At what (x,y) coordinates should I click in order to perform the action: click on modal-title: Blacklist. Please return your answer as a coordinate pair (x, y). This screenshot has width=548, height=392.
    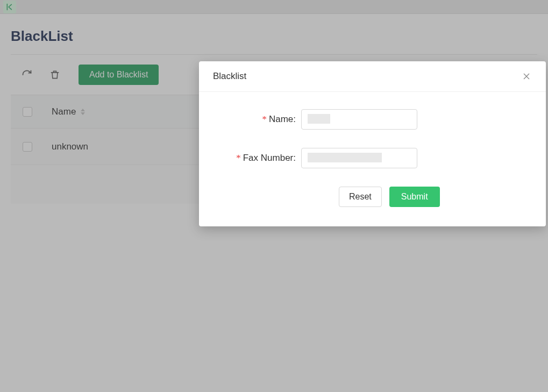
    Looking at the image, I should click on (230, 76).